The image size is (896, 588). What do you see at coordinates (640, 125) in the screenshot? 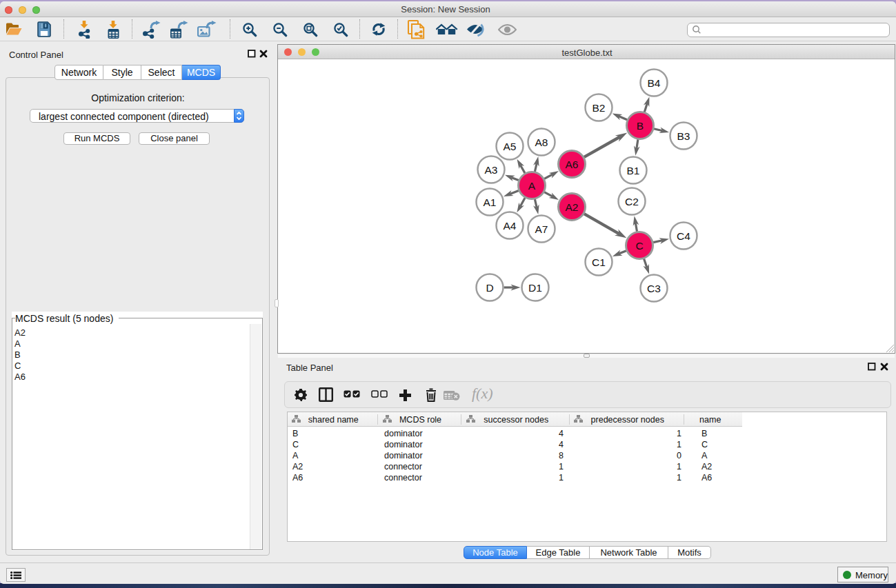
I see `svg-text: B` at bounding box center [640, 125].